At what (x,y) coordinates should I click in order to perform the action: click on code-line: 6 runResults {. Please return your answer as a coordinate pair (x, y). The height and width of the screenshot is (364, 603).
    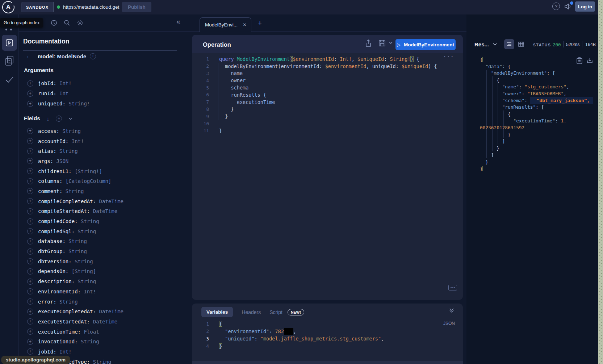
    Looking at the image, I should click on (327, 95).